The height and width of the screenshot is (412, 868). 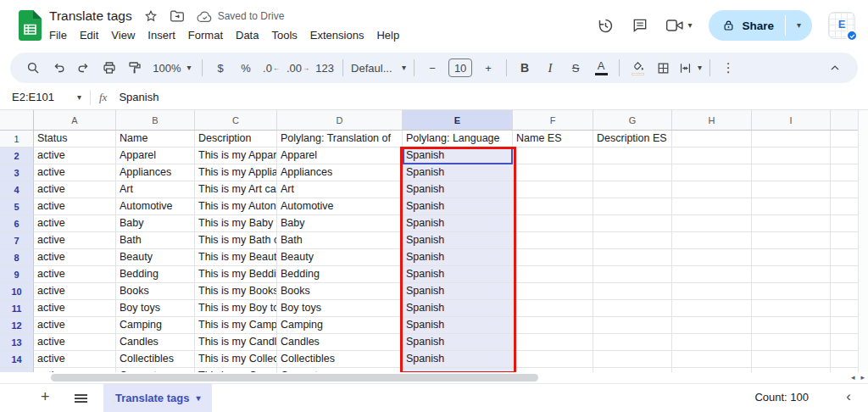 What do you see at coordinates (156, 173) in the screenshot?
I see `cell-B3: Appliances` at bounding box center [156, 173].